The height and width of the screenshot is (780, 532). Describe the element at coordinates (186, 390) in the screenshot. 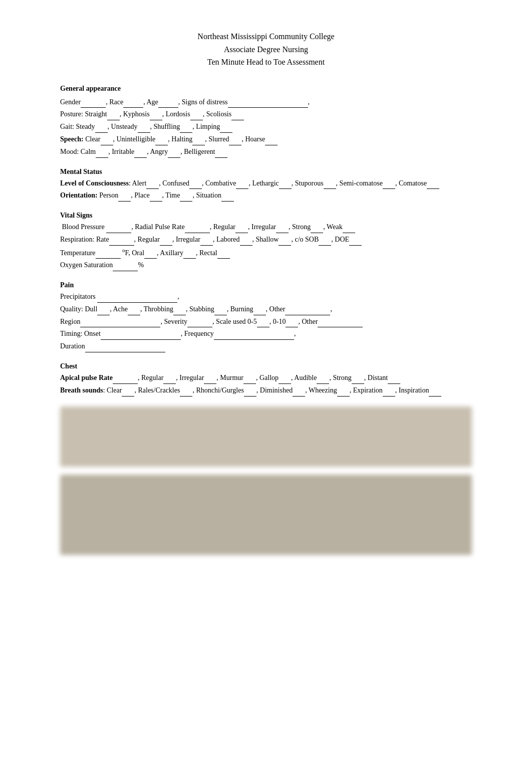

I see `breath-rales` at that location.